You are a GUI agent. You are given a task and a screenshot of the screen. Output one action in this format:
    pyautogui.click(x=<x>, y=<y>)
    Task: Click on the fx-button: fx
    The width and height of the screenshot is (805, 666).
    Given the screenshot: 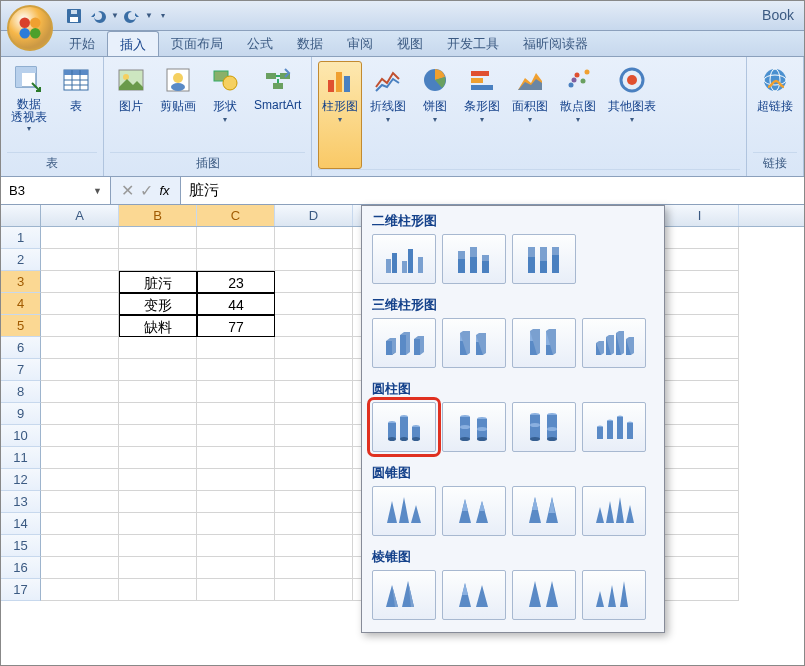 What is the action you would take?
    pyautogui.click(x=164, y=190)
    